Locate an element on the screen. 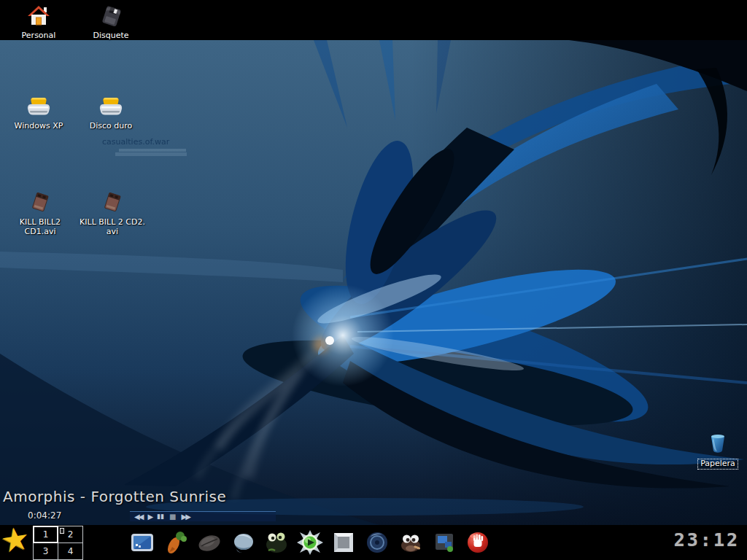  floppy-icon is located at coordinates (111, 16).